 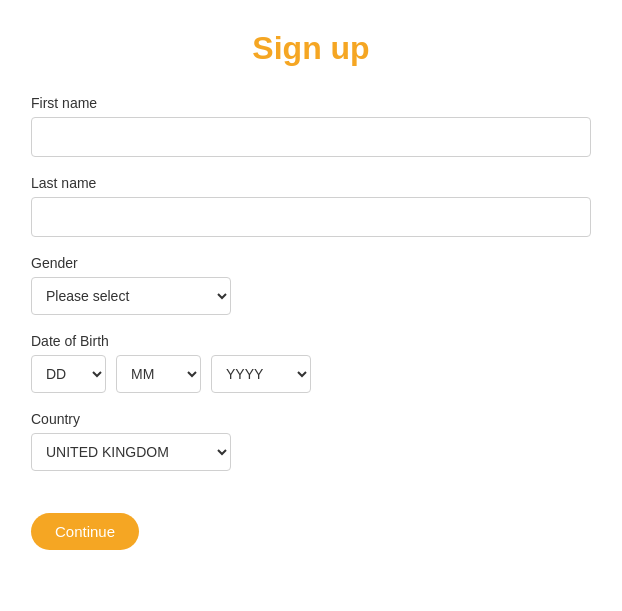 What do you see at coordinates (311, 285) in the screenshot?
I see `gender-group: Gender Please selectMaleFemaleOtherPrefe…` at bounding box center [311, 285].